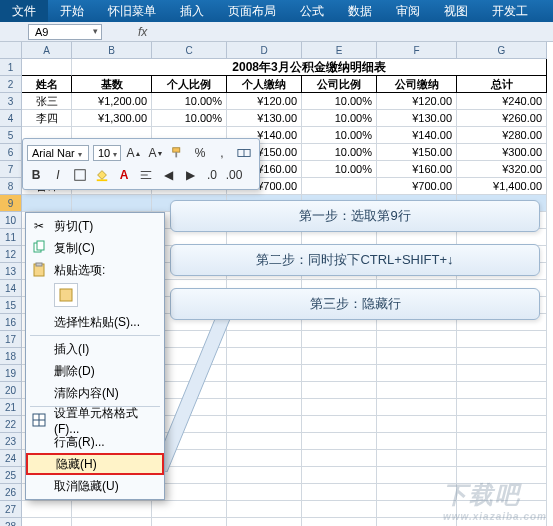  I want to click on bold-icon: B, so click(36, 175).